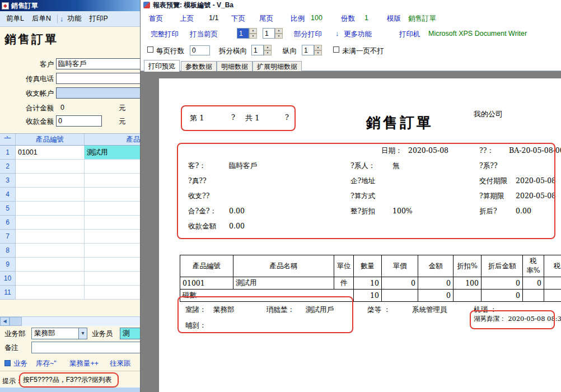  I want to click on row-number: 4, so click(8, 195).